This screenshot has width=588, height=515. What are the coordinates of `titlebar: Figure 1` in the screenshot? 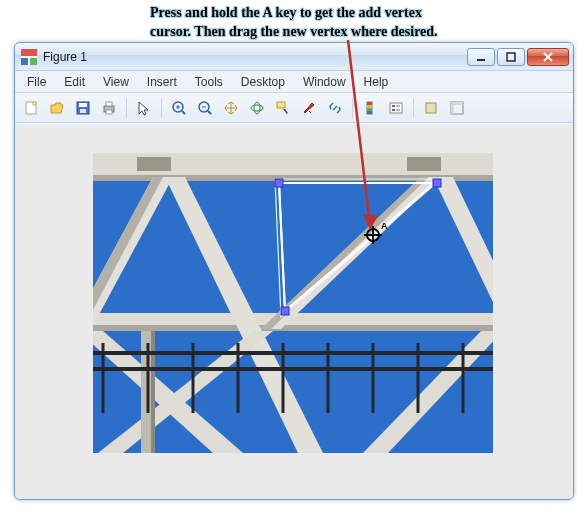 It's located at (294, 57).